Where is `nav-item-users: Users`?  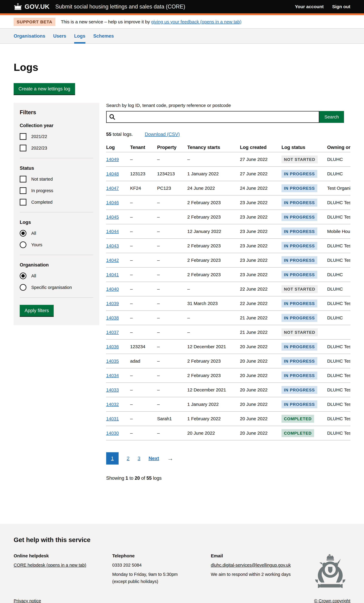 nav-item-users: Users is located at coordinates (60, 36).